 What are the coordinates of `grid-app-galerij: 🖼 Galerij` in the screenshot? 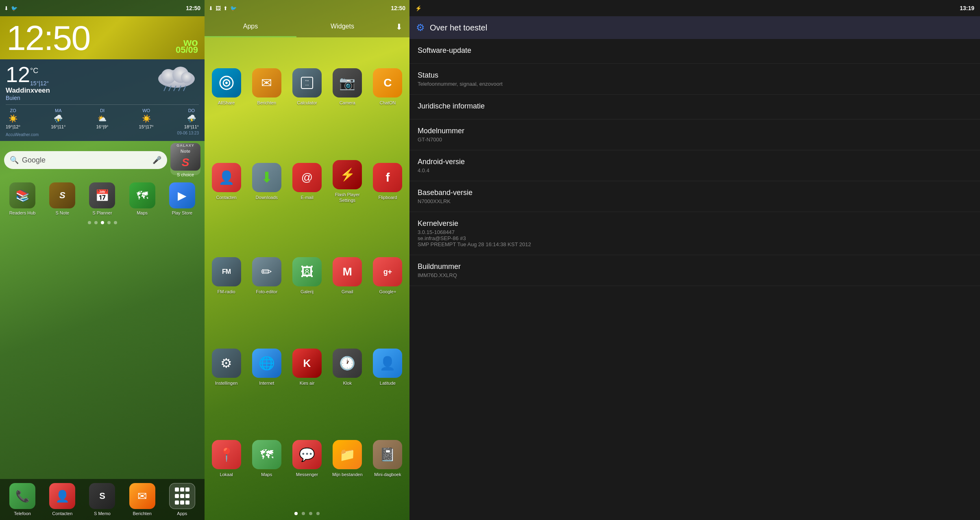 It's located at (307, 276).